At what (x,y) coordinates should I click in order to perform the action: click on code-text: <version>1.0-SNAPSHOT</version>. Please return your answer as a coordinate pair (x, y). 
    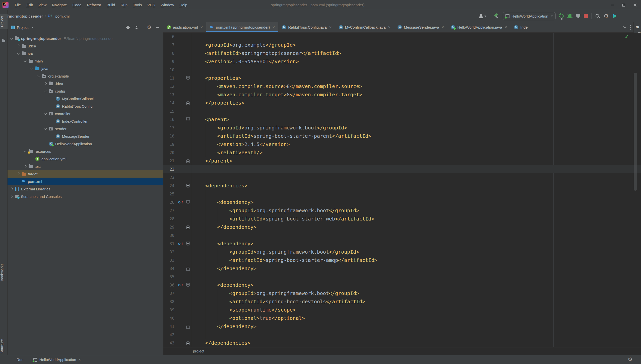
    Looking at the image, I should click on (416, 62).